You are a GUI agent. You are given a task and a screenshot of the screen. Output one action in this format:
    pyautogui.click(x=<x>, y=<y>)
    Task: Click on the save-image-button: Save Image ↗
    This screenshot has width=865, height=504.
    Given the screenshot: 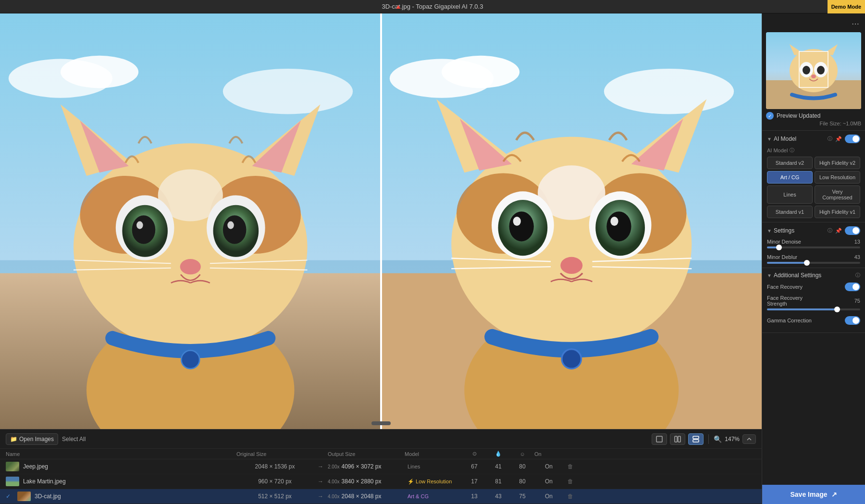 What is the action you would take?
    pyautogui.click(x=814, y=494)
    